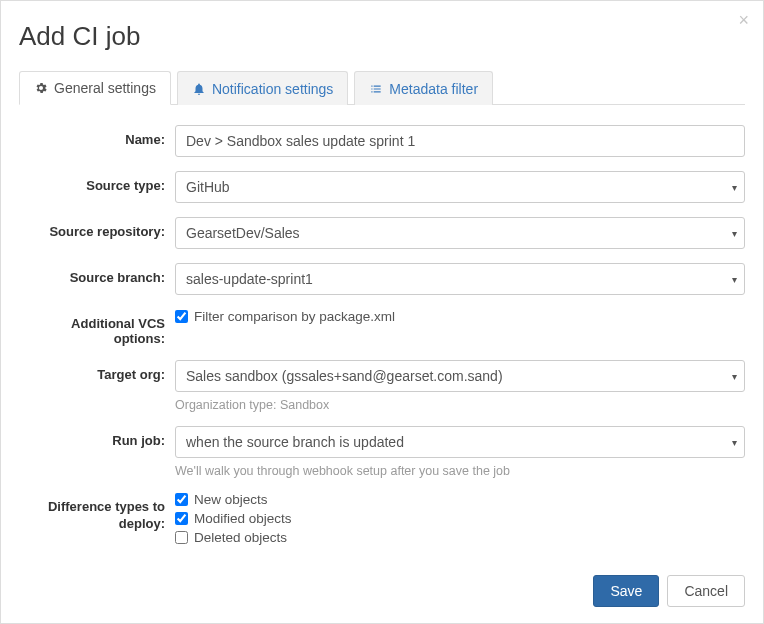  I want to click on tab-metadata-filter: Metadata filter, so click(424, 88).